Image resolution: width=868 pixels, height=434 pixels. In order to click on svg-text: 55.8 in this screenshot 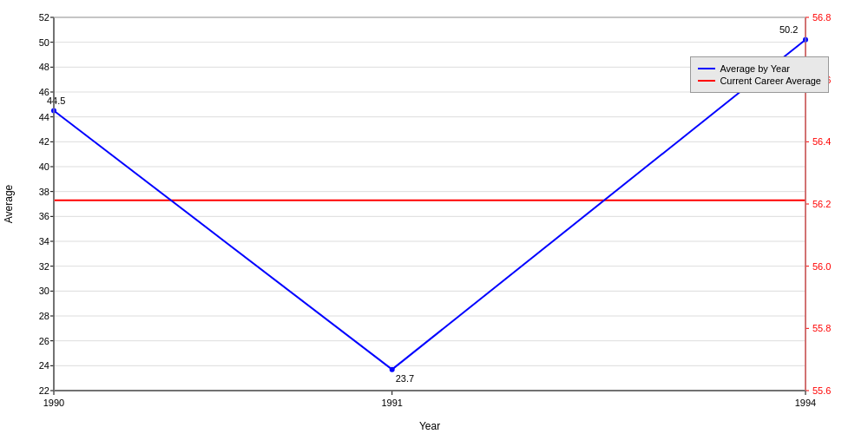, I will do `click(821, 328)`.